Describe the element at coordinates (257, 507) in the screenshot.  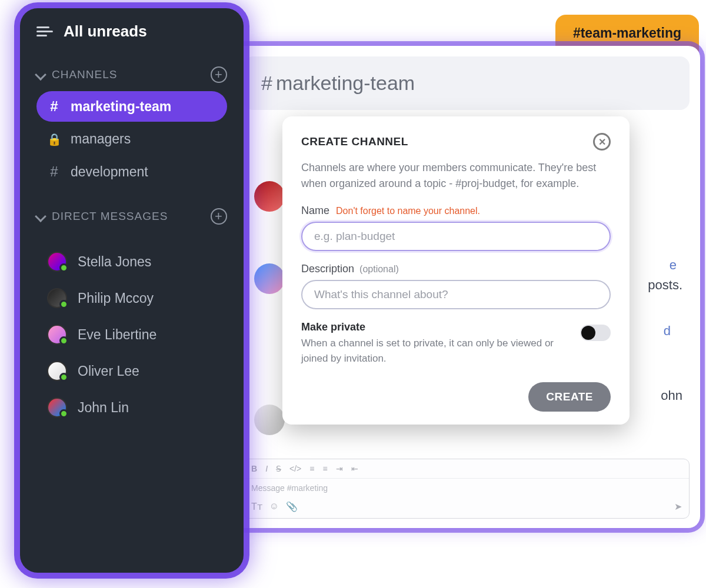
I see `text-format-icon: Tᴛ` at that location.